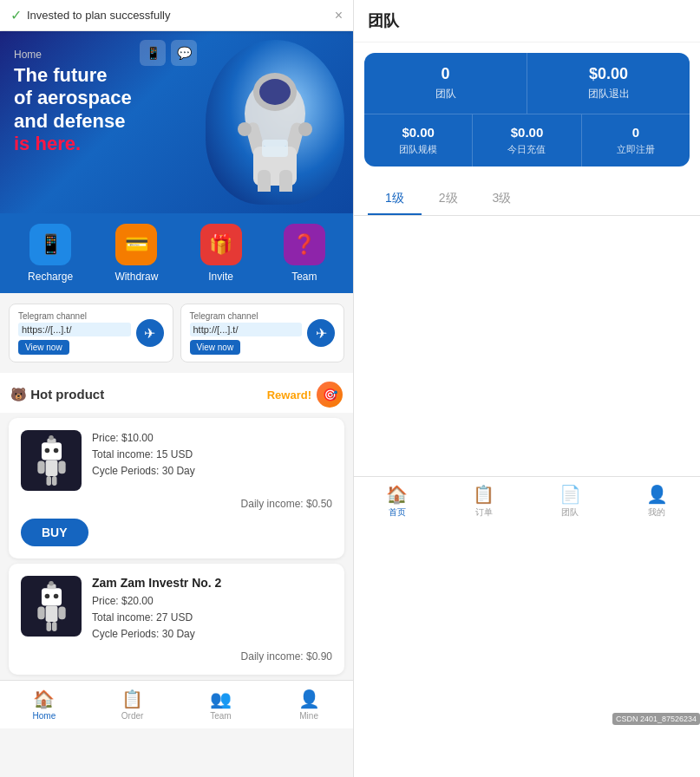 The height and width of the screenshot is (777, 700). Describe the element at coordinates (657, 501) in the screenshot. I see `nav-mine-right: 👤 我的` at that location.